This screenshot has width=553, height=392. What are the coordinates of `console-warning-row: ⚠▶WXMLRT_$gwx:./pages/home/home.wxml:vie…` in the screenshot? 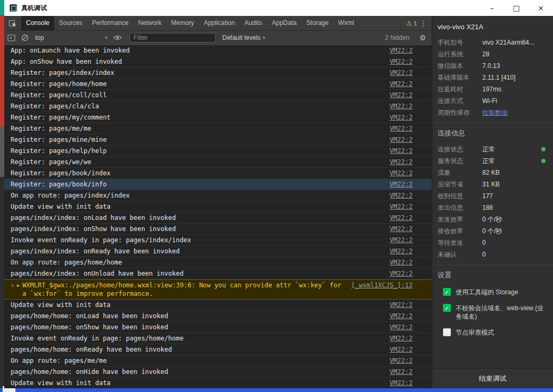 It's located at (218, 289).